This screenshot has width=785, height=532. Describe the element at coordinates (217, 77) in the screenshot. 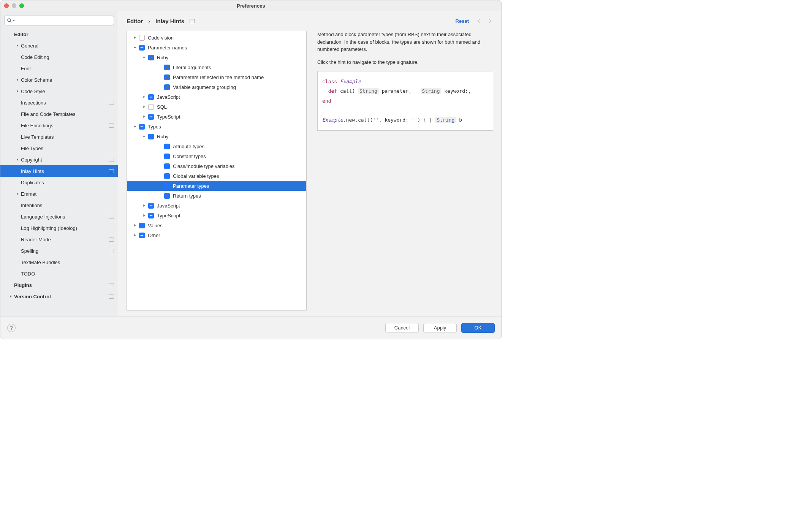

I see `hint-tree-item: Parameters reflected in the method name` at that location.